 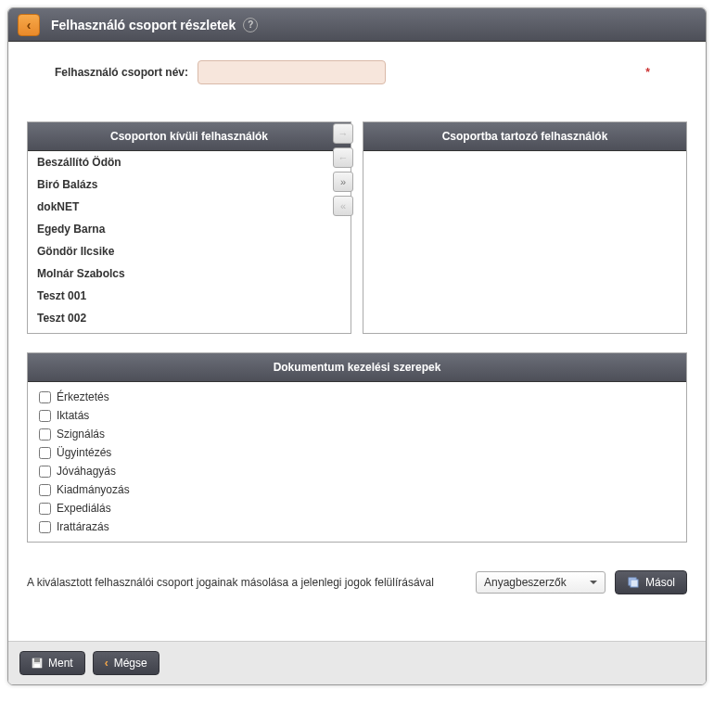 I want to click on copy-rights-label: A kiválasztott felhasználói csoport joga…, so click(x=230, y=582).